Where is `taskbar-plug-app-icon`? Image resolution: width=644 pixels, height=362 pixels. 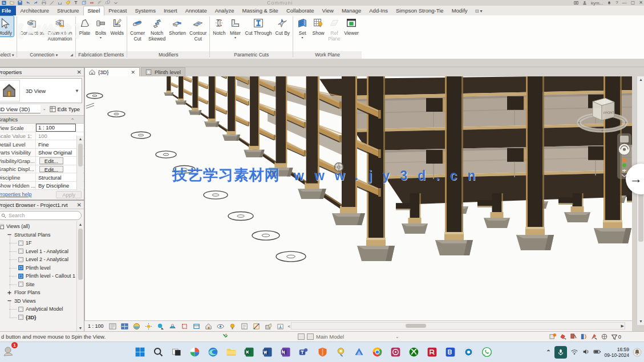 taskbar-plug-app-icon is located at coordinates (341, 352).